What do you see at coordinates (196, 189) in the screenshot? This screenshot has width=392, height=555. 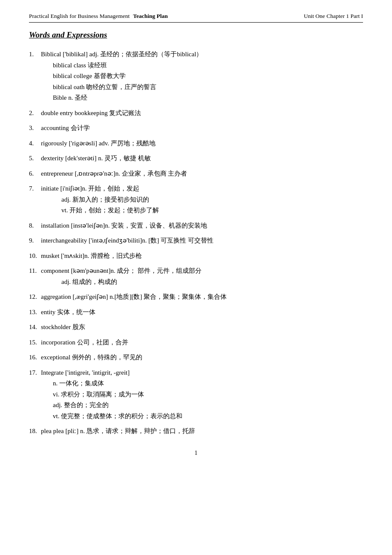 I see `entry-main: 7.initiate [i'niʃiət]n. 开始，创始，发起` at bounding box center [196, 189].